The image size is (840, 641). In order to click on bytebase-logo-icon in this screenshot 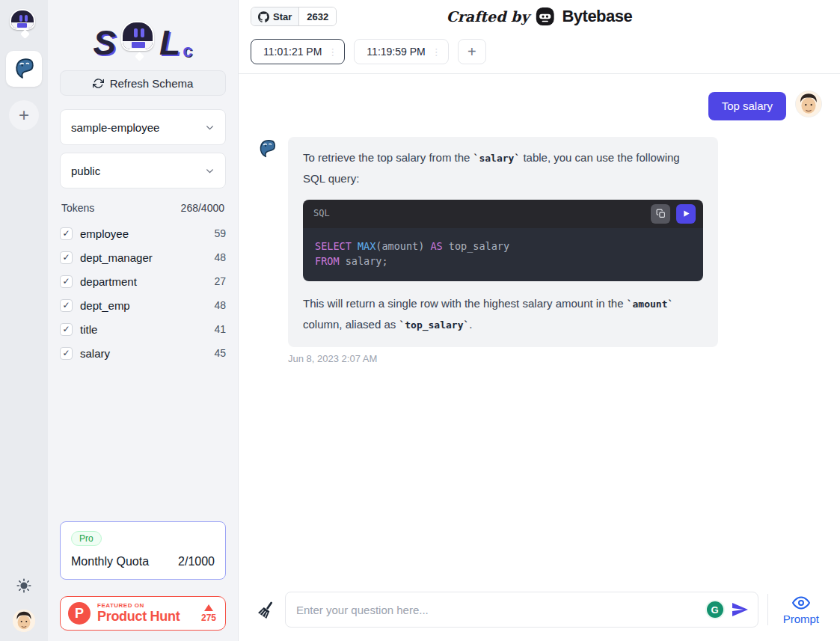, I will do `click(545, 16)`.